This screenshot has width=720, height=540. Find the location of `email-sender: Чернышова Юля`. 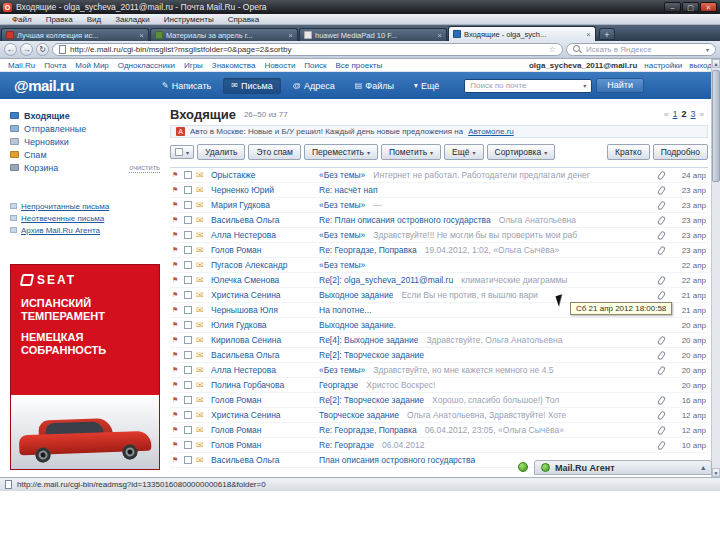

email-sender: Чернышова Юля is located at coordinates (263, 310).